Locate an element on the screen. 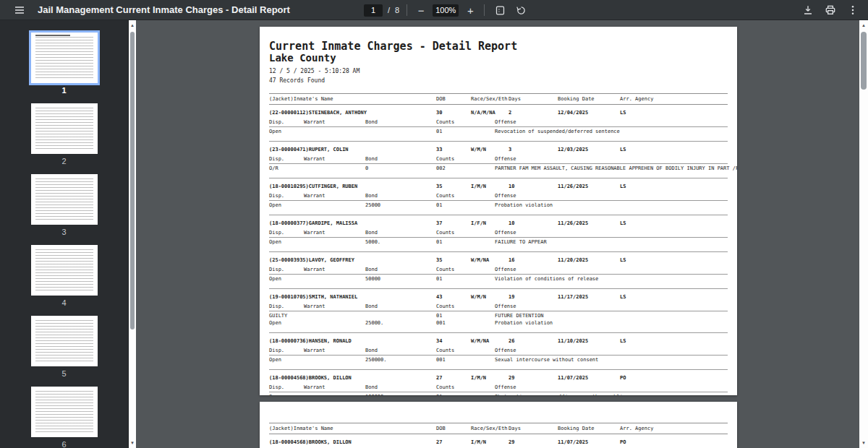 The image size is (868, 448). download-button is located at coordinates (808, 10).